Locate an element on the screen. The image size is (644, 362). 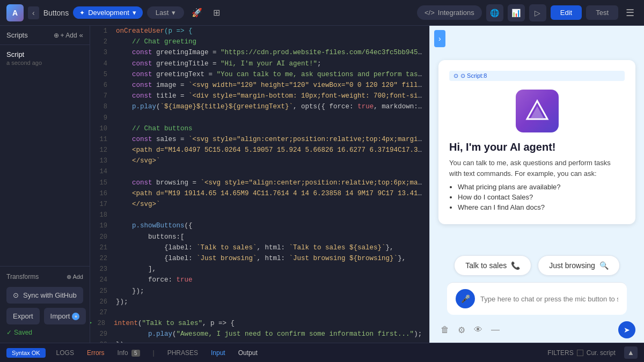
chat-greeting: Hi, I'm your AI agent! is located at coordinates (537, 147).